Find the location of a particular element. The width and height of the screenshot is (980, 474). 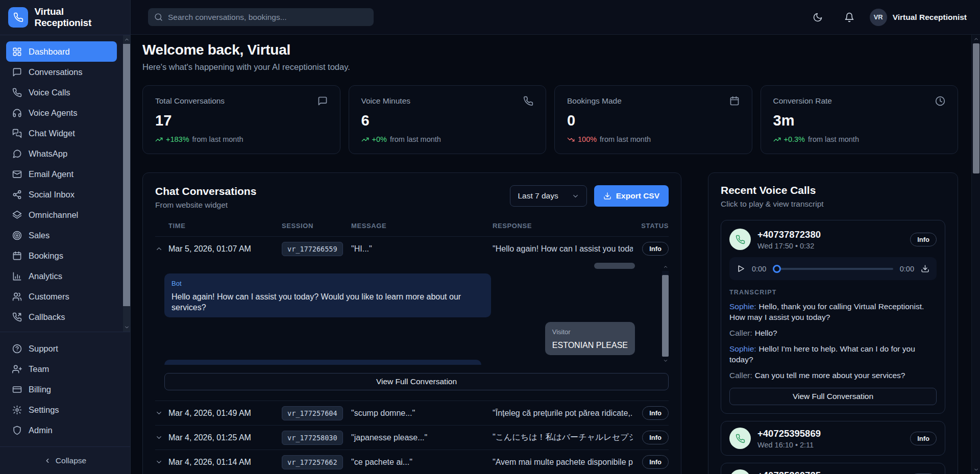

shield-icon is located at coordinates (17, 431).